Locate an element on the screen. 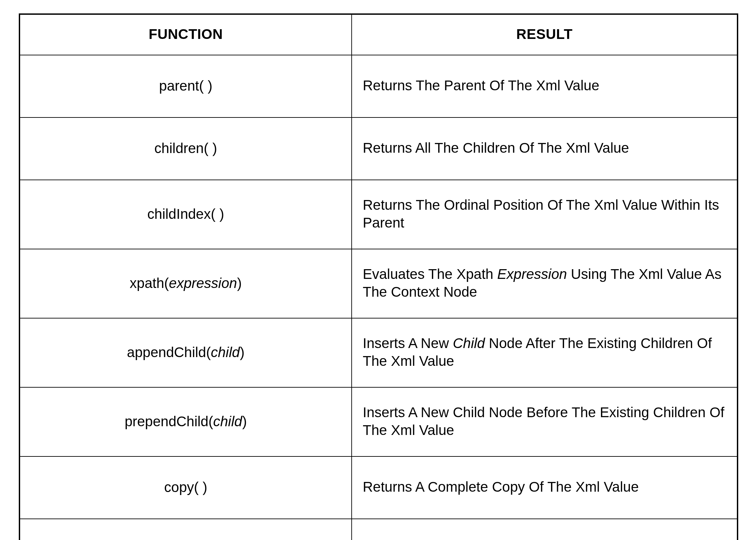  function-arg: expression is located at coordinates (203, 283).